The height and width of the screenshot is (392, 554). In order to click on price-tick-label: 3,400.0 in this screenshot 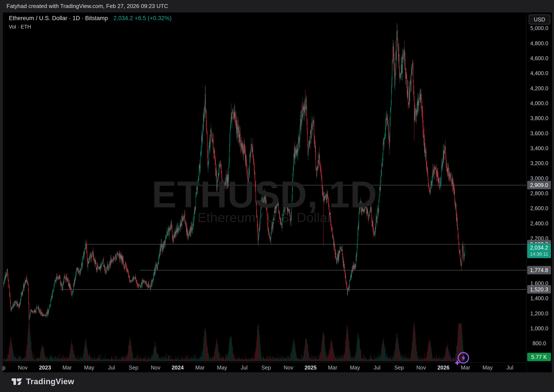, I will do `click(539, 148)`.